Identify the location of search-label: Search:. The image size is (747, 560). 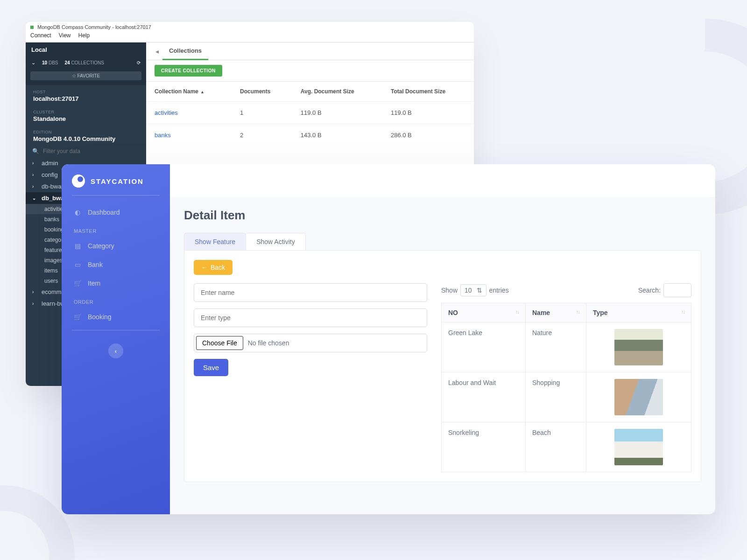
(649, 290).